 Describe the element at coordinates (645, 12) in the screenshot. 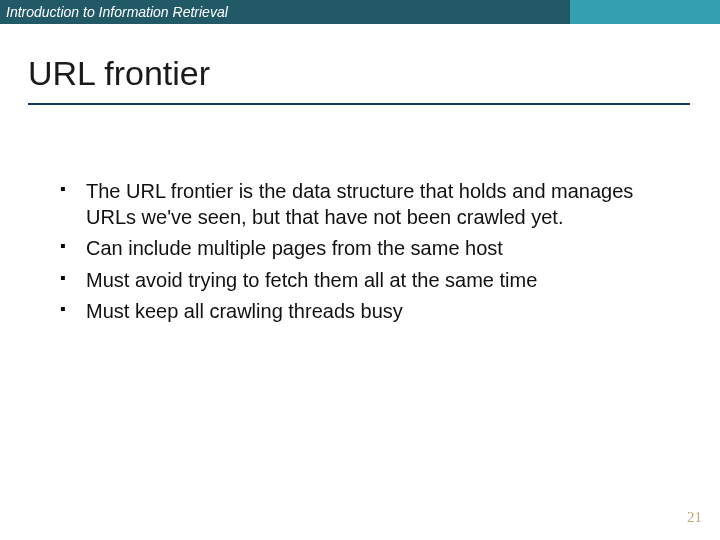

I see `header-bar-right` at that location.